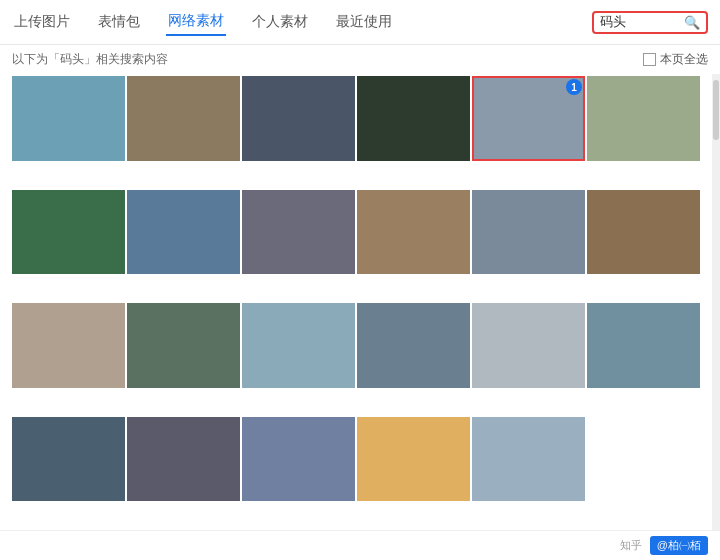  Describe the element at coordinates (196, 22) in the screenshot. I see `tab-network: 网络素材` at that location.